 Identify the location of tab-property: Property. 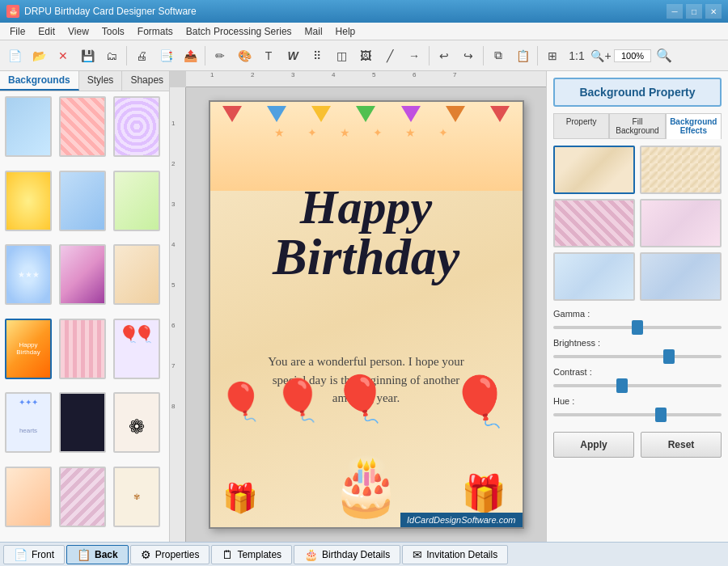
(581, 126).